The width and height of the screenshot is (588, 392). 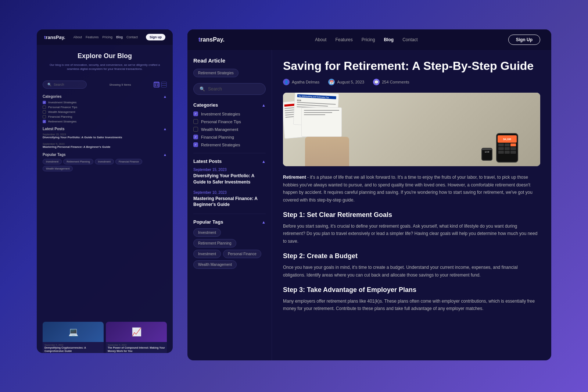 I want to click on watch-graphic: 12:30, so click(x=487, y=154).